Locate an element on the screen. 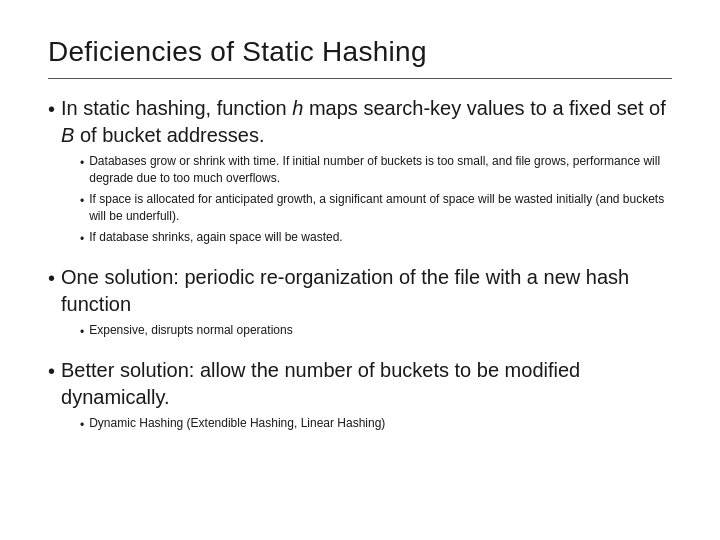  sub-bullet-1-2-text: If space is allocated for anticipated gr… is located at coordinates (380, 208).